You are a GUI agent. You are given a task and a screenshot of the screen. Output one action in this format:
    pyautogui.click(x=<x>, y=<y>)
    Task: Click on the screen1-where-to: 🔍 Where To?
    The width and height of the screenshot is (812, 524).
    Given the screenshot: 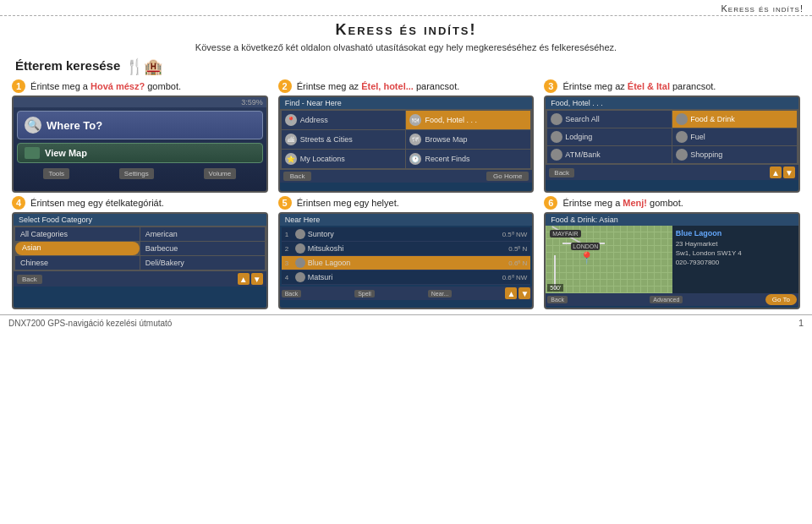 What is the action you would take?
    pyautogui.click(x=140, y=125)
    